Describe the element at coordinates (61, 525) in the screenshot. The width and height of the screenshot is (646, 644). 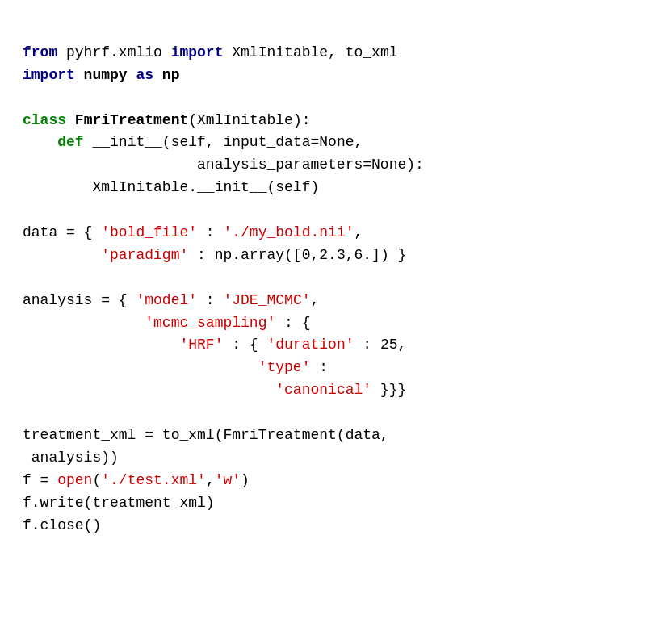
I see `line-22: f.close()` at that location.